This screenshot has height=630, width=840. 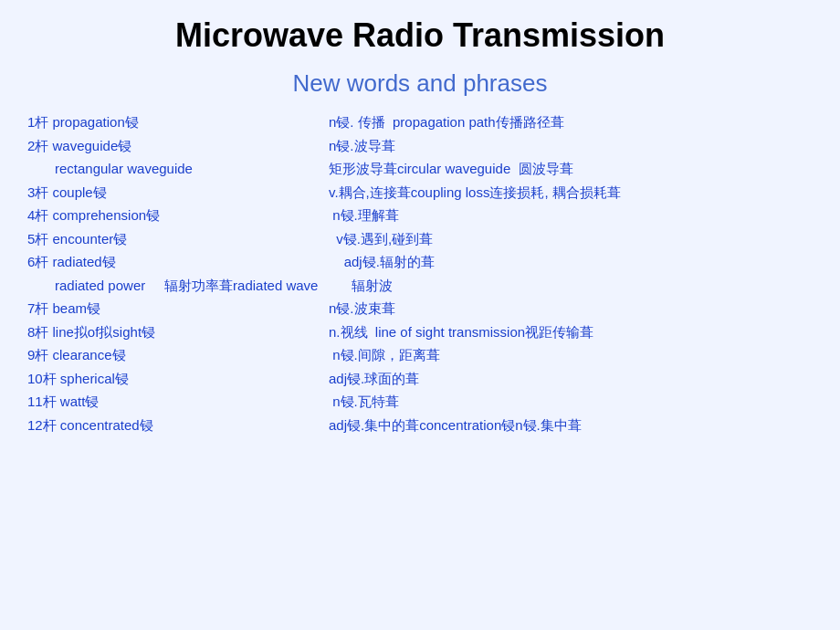 I want to click on vocab-left-6b: radiated power 辐射功率葺radiated wave, so click(x=178, y=286).